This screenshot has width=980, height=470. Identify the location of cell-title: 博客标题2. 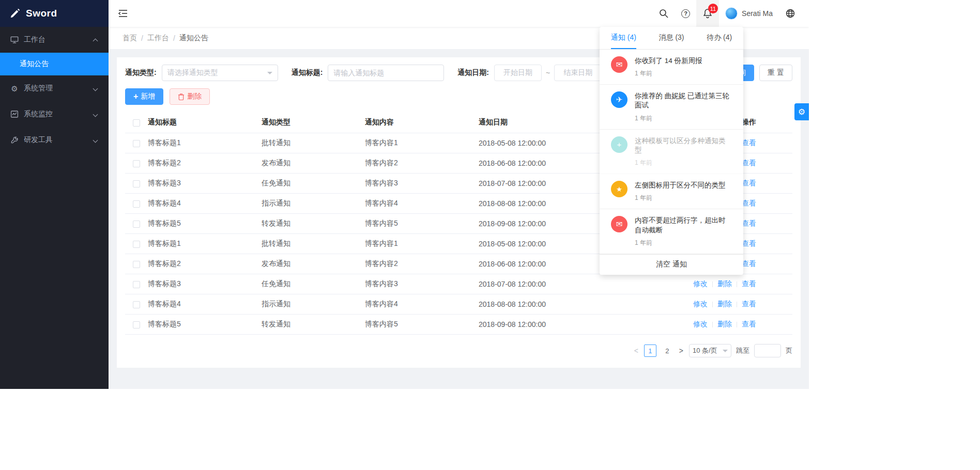
(205, 264).